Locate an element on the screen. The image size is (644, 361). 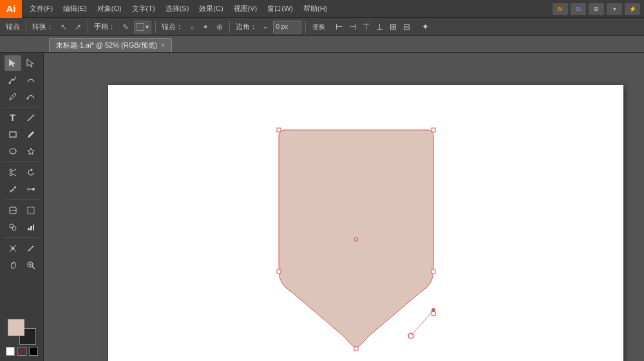
star-tool is located at coordinates (31, 151).